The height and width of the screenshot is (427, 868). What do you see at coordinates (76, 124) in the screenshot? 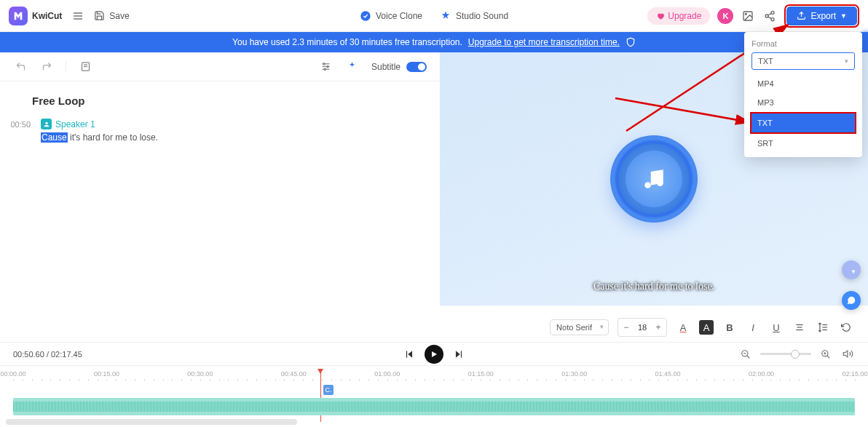
I see `speaker-name: Speaker 1` at bounding box center [76, 124].